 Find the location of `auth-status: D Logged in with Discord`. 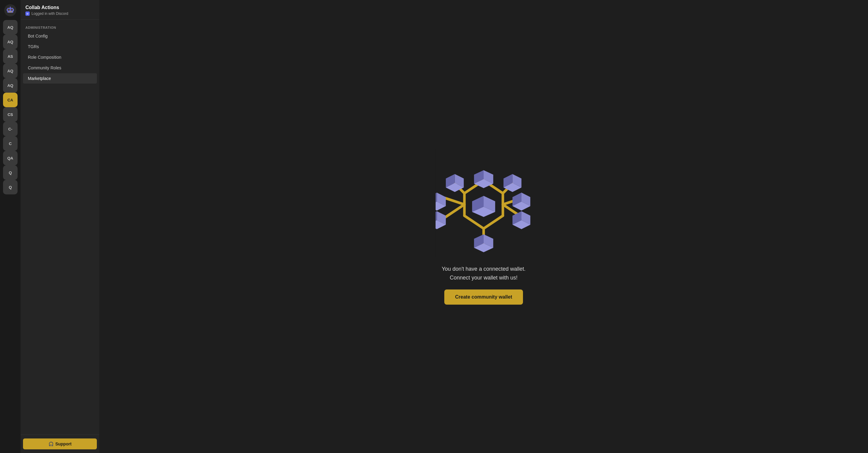

auth-status: D Logged in with Discord is located at coordinates (60, 13).